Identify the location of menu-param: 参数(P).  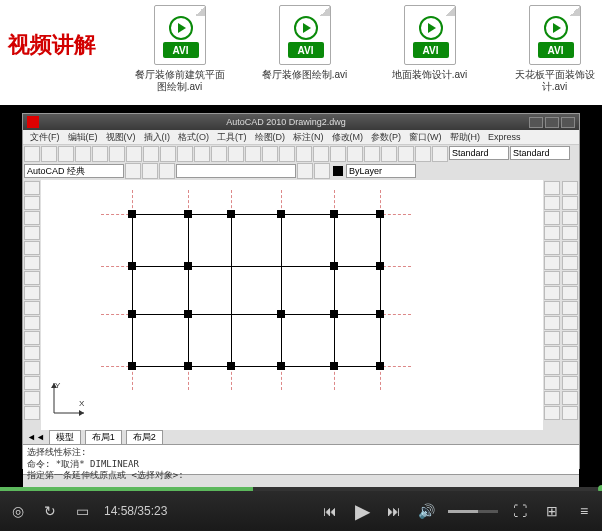
(386, 138).